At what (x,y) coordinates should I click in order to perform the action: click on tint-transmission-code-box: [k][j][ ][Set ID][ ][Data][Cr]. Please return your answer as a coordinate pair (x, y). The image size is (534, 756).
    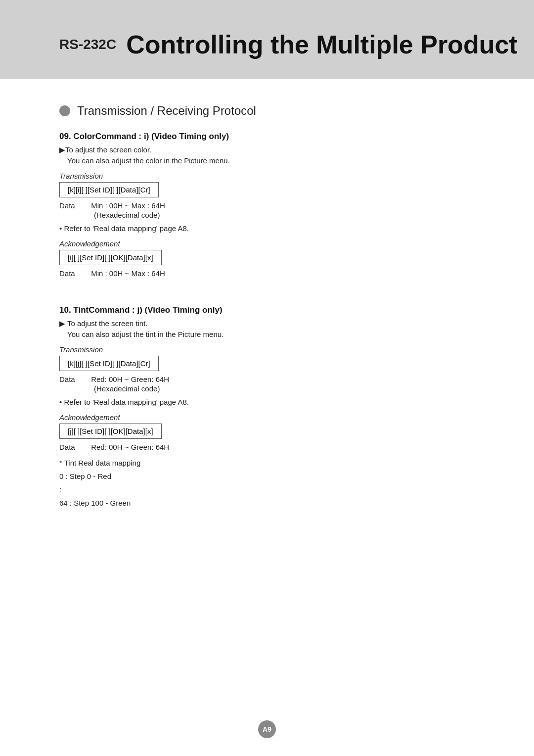
    Looking at the image, I should click on (267, 365).